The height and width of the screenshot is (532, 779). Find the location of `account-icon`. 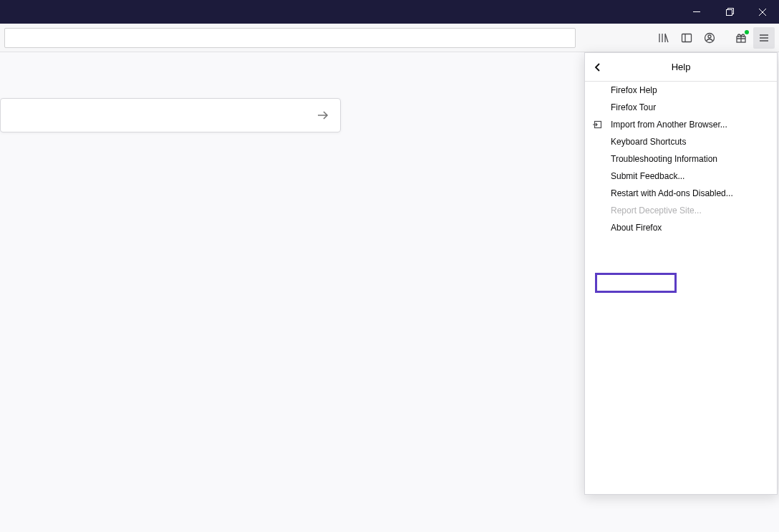

account-icon is located at coordinates (710, 38).